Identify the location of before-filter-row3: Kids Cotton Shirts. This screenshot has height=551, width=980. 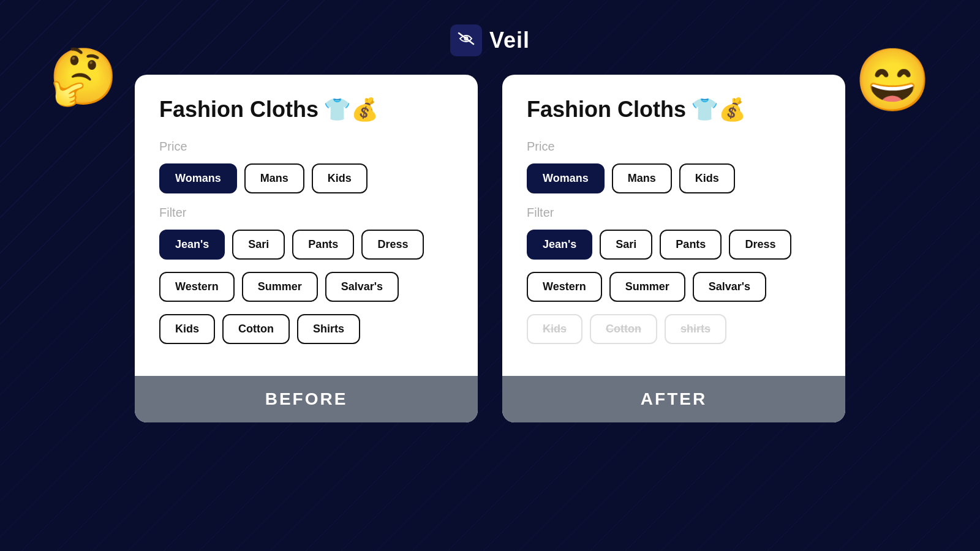
(306, 329).